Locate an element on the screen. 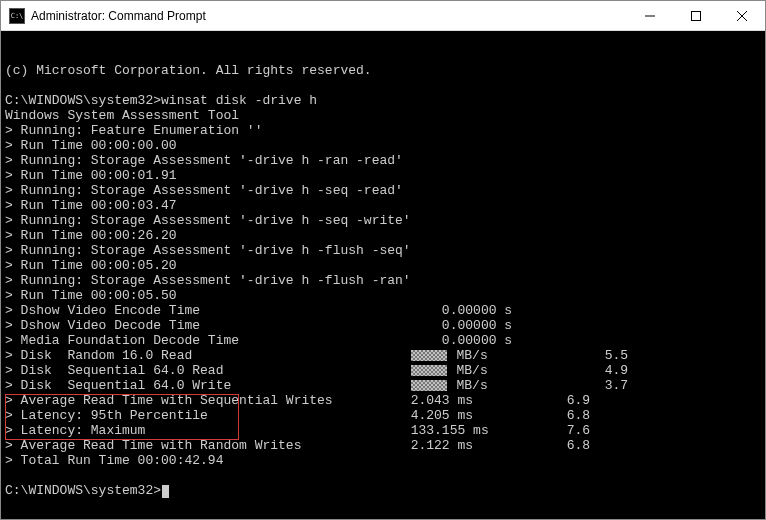 Image resolution: width=766 pixels, height=520 pixels. console-line: > Run Time 00:00:05.50 is located at coordinates (383, 296).